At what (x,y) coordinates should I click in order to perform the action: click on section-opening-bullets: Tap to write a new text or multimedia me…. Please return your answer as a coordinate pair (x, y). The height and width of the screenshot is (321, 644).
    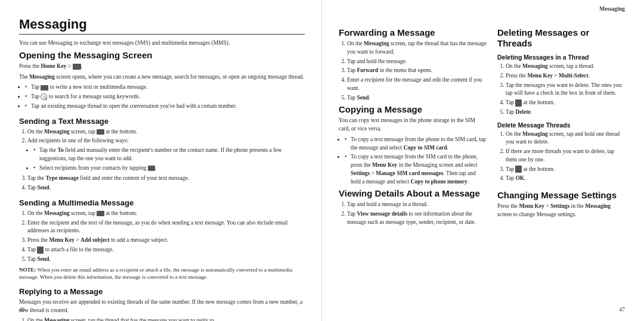
    Looking at the image, I should click on (162, 96).